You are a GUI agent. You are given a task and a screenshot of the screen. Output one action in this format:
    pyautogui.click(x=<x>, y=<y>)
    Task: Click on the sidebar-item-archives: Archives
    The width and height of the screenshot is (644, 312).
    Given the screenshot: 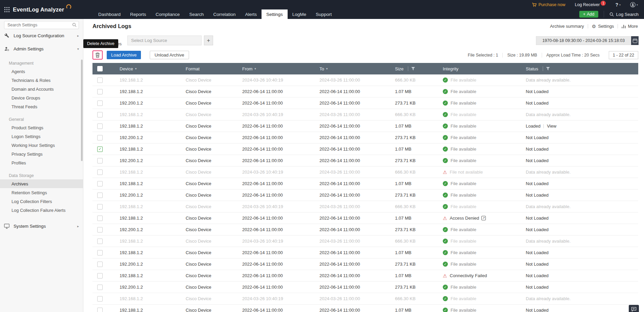 What is the action you would take?
    pyautogui.click(x=41, y=184)
    